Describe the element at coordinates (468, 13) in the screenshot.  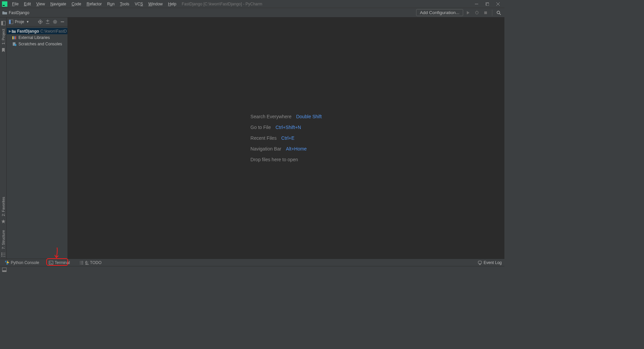
I see `run-button` at that location.